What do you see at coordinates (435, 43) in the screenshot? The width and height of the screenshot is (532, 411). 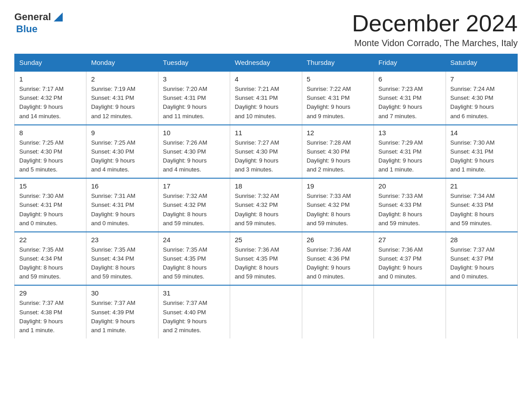 I see `location-subtitle: Monte Vidon Corrado, The Marches, Italy` at bounding box center [435, 43].